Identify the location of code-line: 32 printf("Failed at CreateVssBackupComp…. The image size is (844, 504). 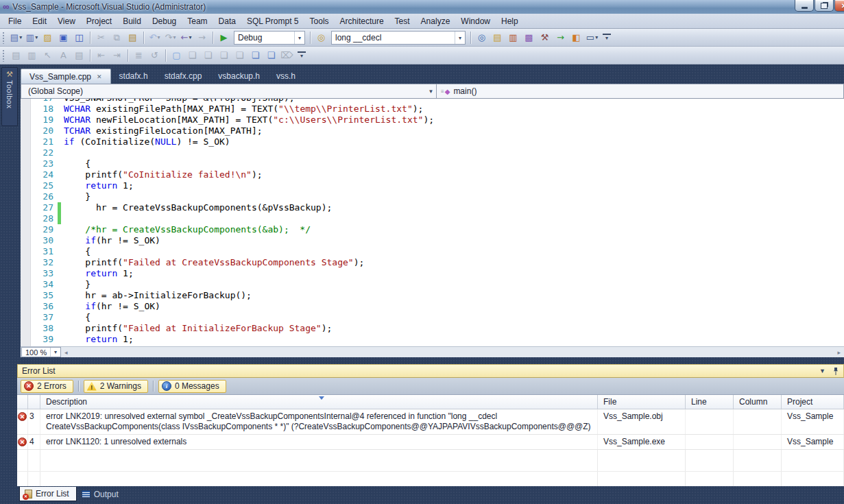
(432, 263).